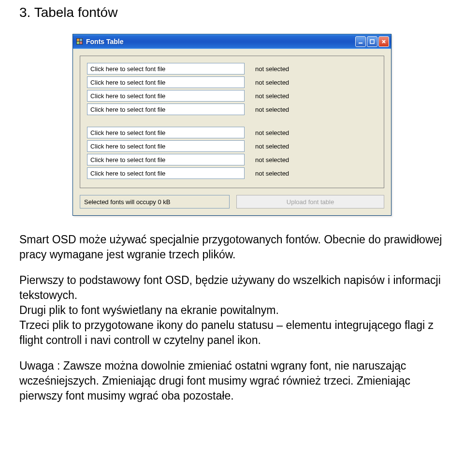  What do you see at coordinates (232, 42) in the screenshot?
I see `titlebar: Fonts Table` at bounding box center [232, 42].